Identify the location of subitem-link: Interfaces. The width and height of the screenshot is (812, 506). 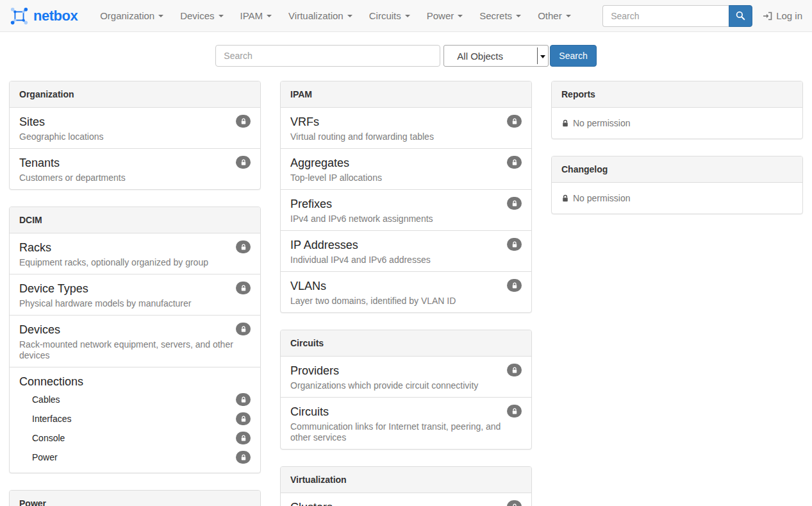
(51, 419).